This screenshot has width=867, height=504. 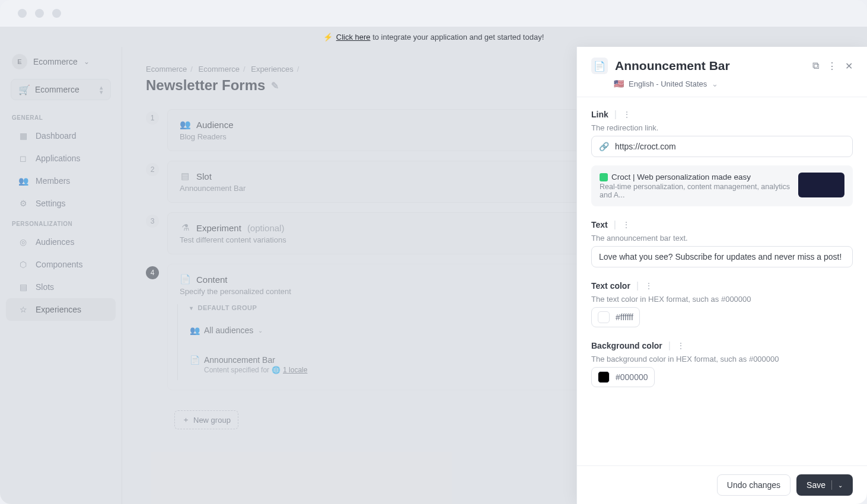 I want to click on text-field-menu: ⋮, so click(x=626, y=225).